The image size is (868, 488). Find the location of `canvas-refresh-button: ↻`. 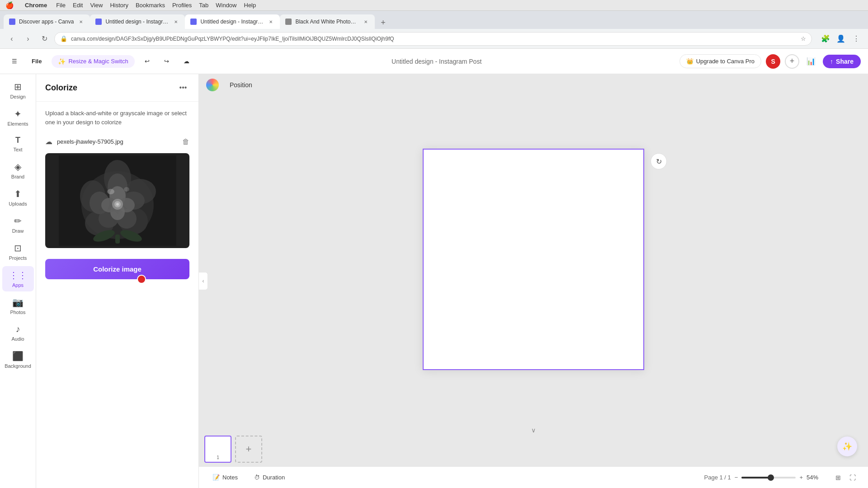

canvas-refresh-button: ↻ is located at coordinates (659, 161).